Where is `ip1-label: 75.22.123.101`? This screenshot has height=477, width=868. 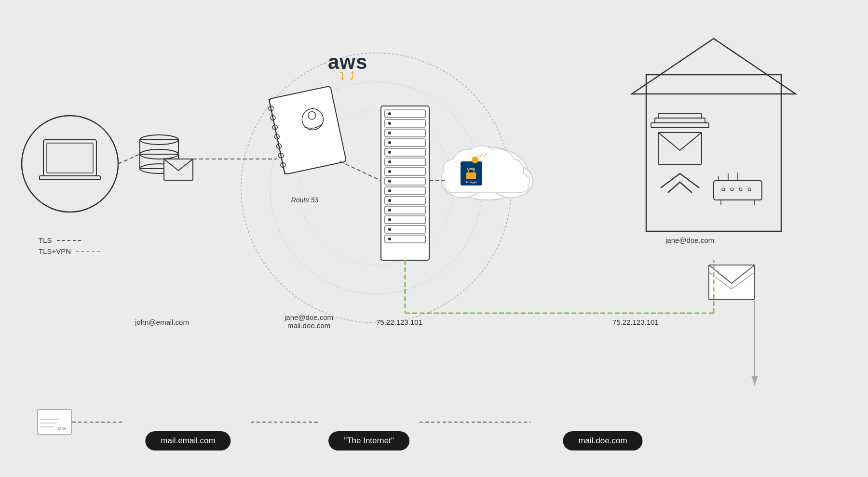
ip1-label: 75.22.123.101 is located at coordinates (399, 322).